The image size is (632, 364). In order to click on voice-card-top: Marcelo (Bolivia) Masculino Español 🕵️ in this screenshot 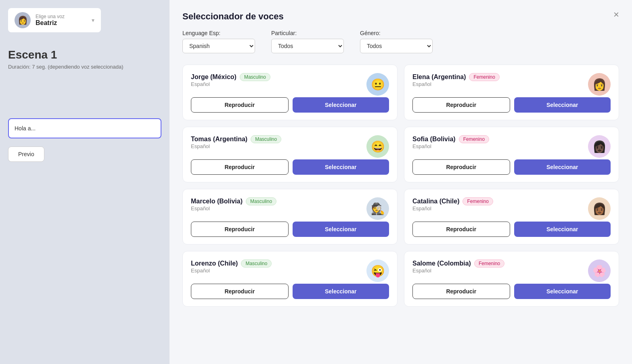, I will do `click(290, 209)`.